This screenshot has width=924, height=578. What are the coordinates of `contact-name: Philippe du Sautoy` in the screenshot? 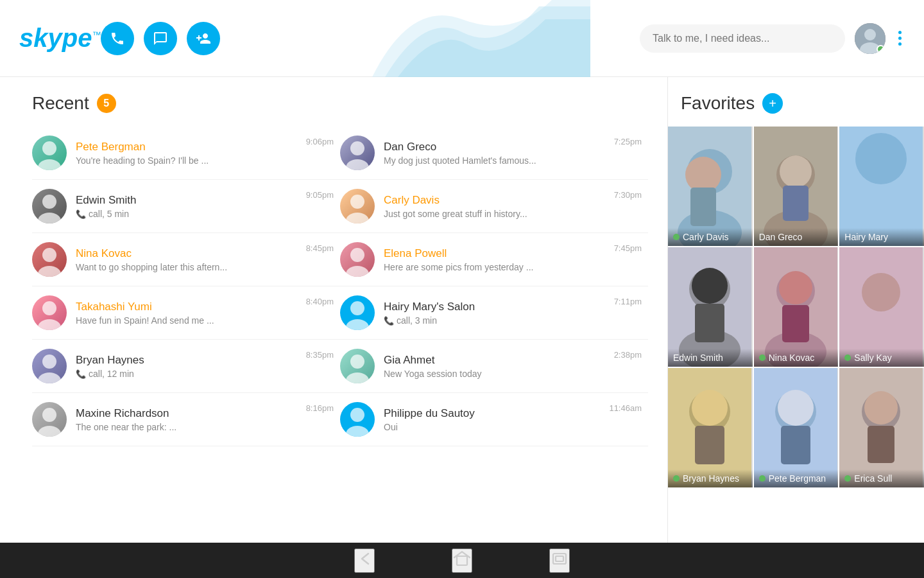 It's located at (494, 414).